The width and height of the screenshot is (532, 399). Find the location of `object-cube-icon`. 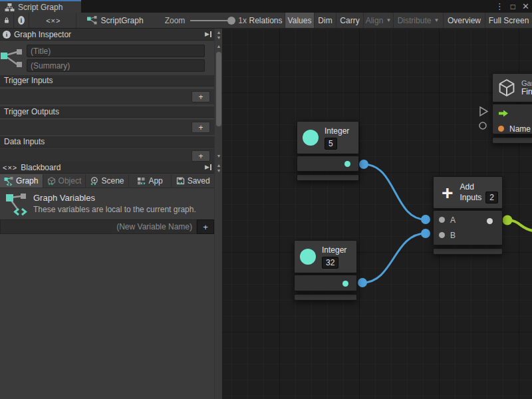

object-cube-icon is located at coordinates (52, 181).